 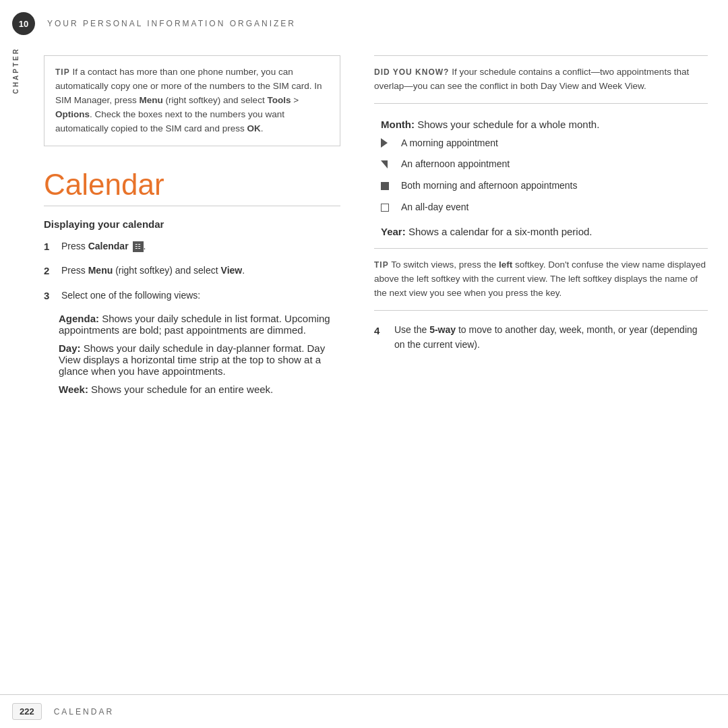 I want to click on day-title: Day:, so click(x=70, y=348).